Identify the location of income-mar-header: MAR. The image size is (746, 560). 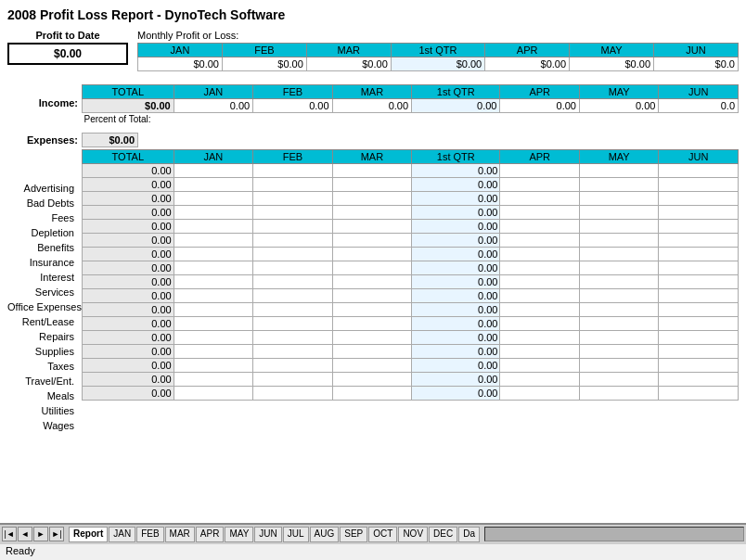
(371, 93).